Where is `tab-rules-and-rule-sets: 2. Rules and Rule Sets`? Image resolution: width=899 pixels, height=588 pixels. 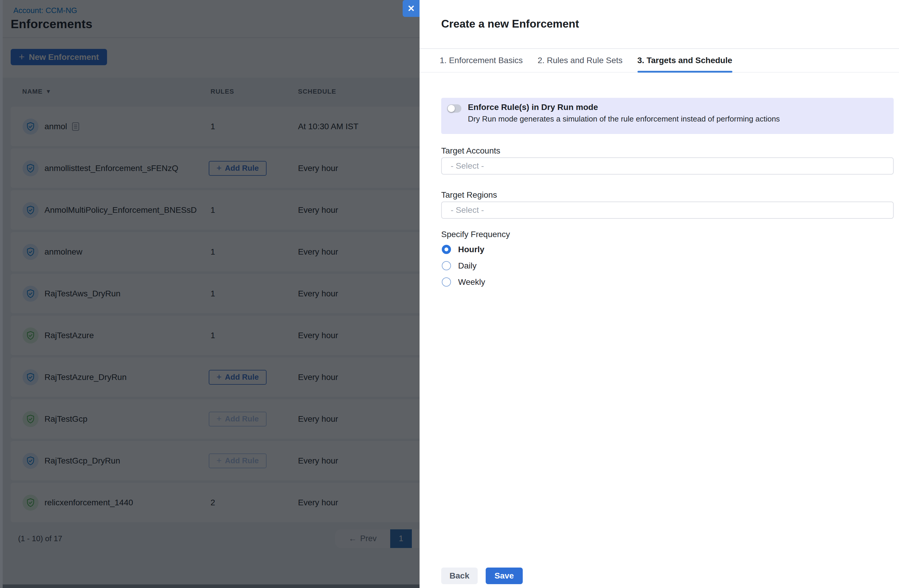 tab-rules-and-rule-sets: 2. Rules and Rule Sets is located at coordinates (580, 60).